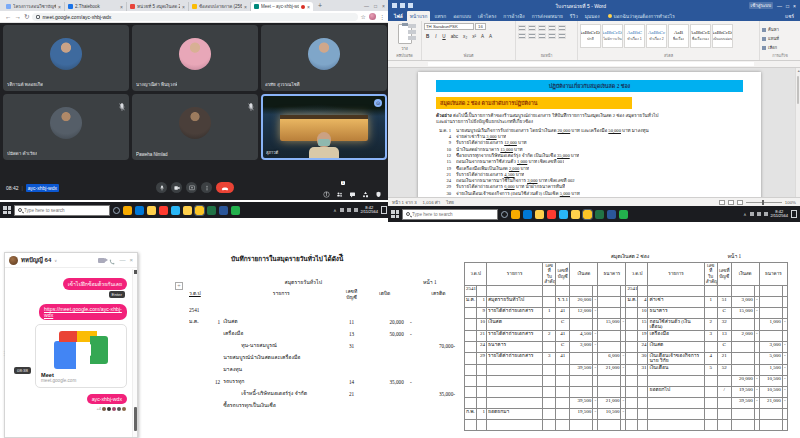  Describe the element at coordinates (474, 36) in the screenshot. I see `font-style-button: x²` at that location.